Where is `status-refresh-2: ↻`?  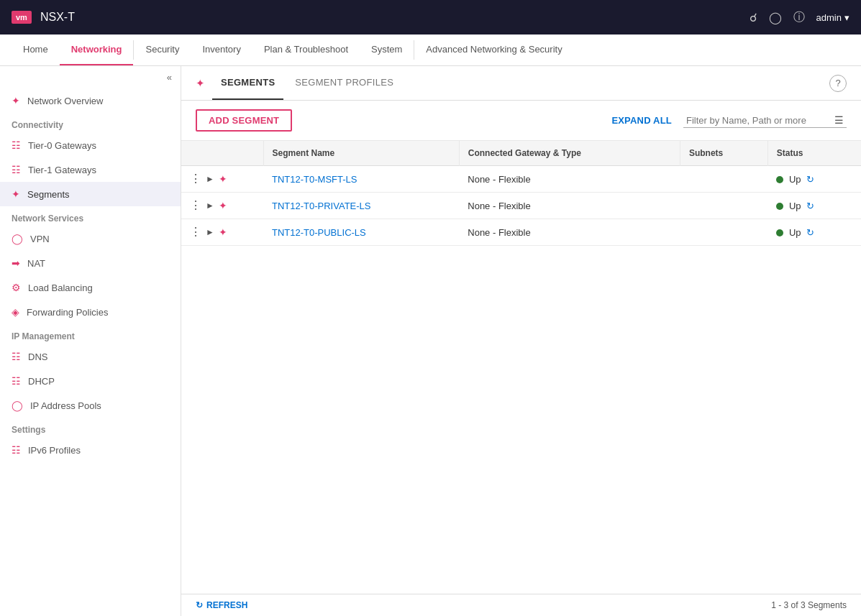 status-refresh-2: ↻ is located at coordinates (810, 206).